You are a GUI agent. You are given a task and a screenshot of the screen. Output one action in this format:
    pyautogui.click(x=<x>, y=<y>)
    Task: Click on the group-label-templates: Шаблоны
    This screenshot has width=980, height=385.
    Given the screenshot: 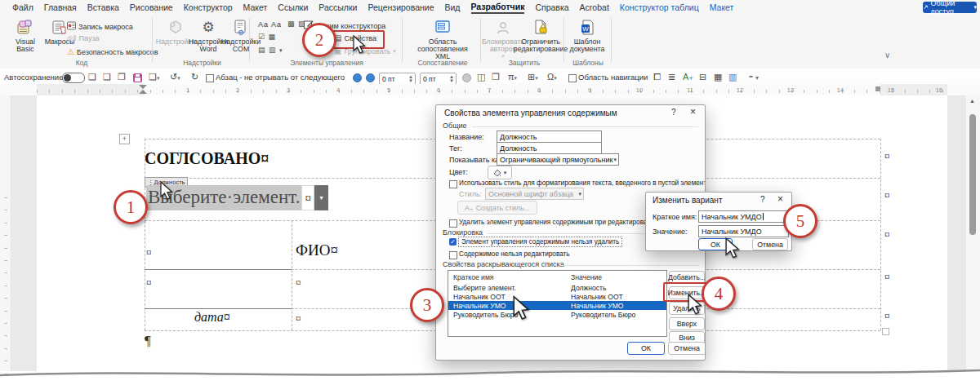 What is the action you would take?
    pyautogui.click(x=588, y=63)
    